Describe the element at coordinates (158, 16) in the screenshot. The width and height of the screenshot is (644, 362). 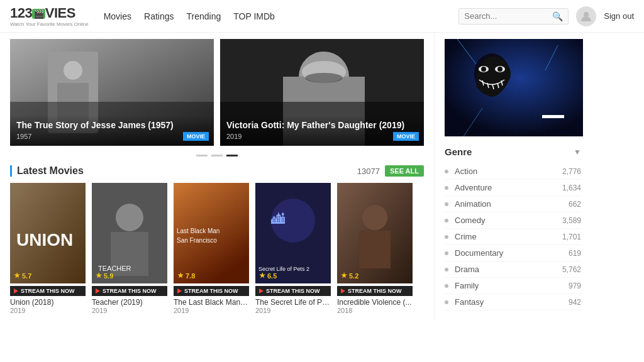
I see `nav-ratings: Ratings` at that location.